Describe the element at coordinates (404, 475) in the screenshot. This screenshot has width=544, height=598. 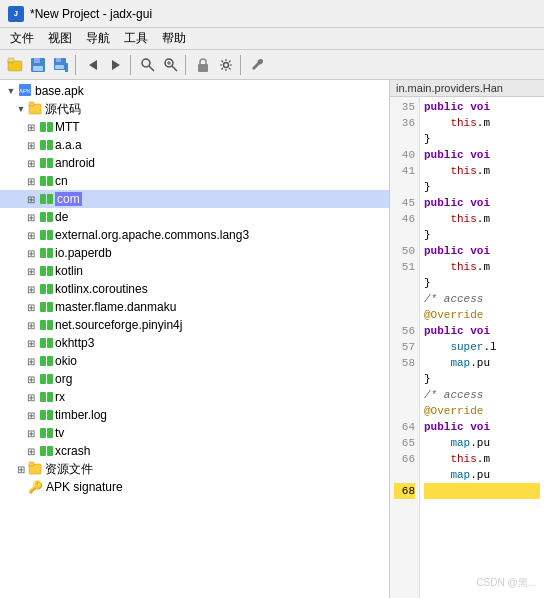
I see `line-num-blank10` at that location.